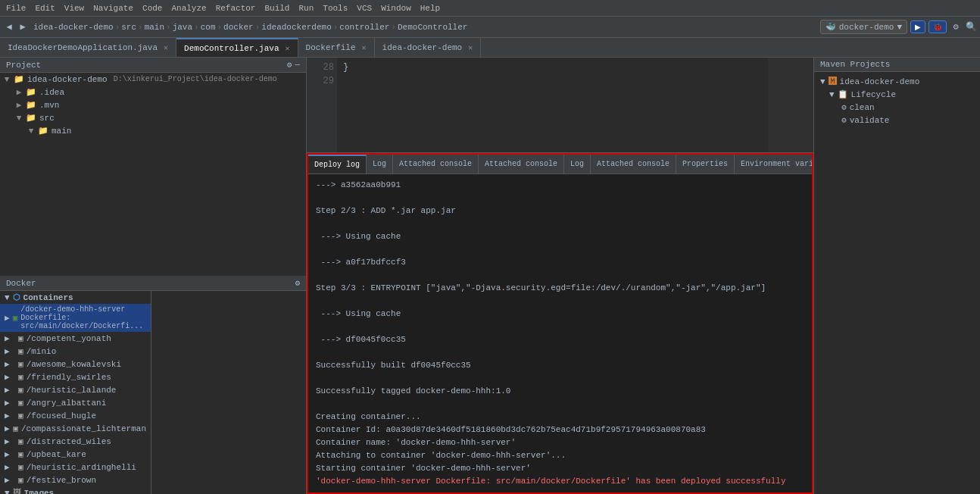 The height and width of the screenshot is (494, 980). Describe the element at coordinates (791, 105) in the screenshot. I see `minimap` at that location.